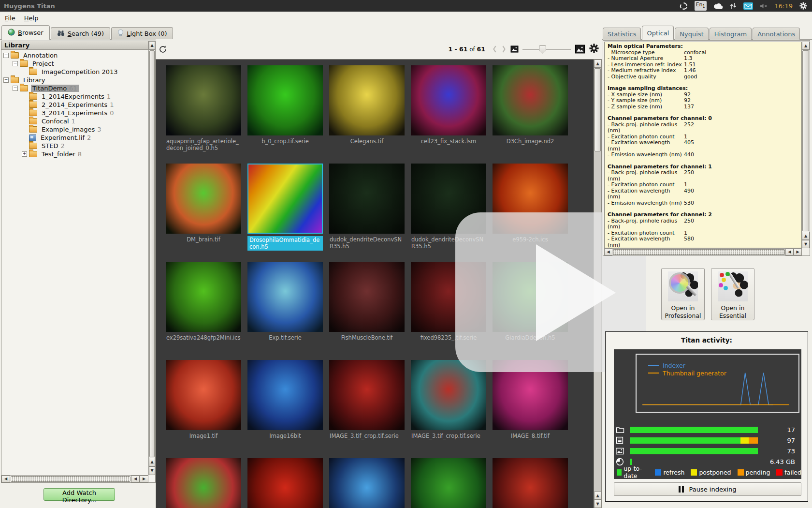  I want to click on network-transfer-icon, so click(733, 6).